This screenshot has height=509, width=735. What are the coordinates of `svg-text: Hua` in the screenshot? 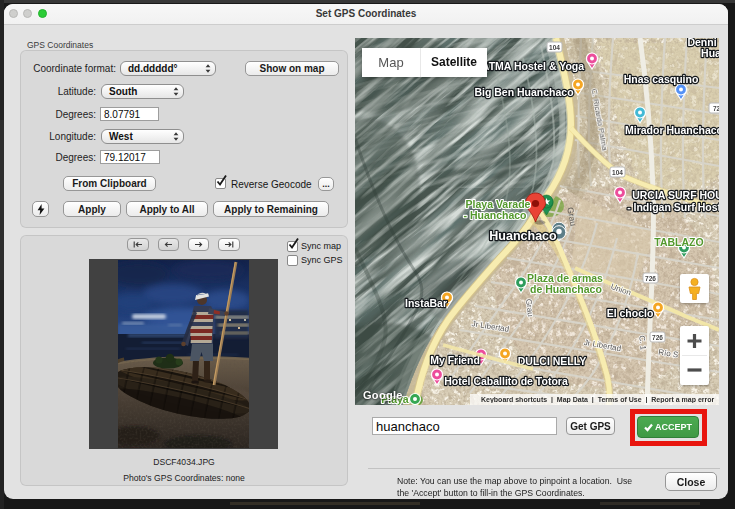 It's located at (710, 53).